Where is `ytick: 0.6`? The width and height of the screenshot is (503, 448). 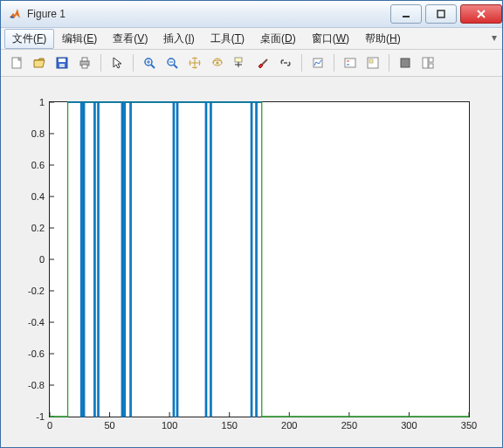 ytick: 0.6 is located at coordinates (38, 165).